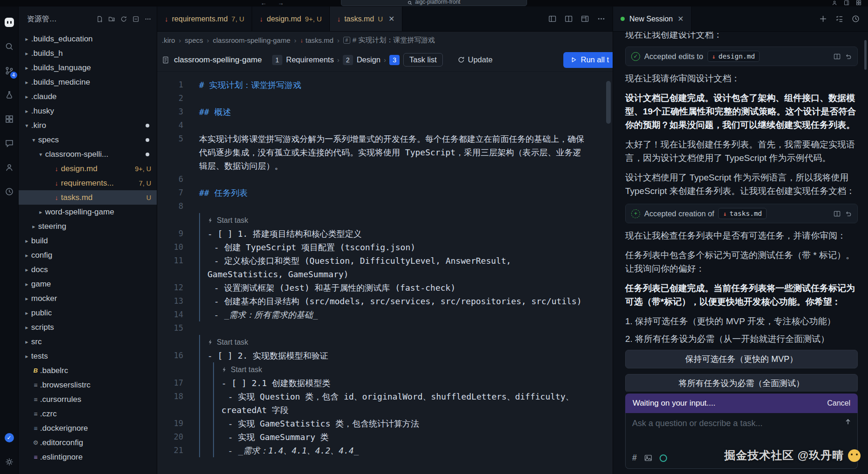 Image resolution: width=868 pixels, height=474 pixels. Describe the element at coordinates (9, 438) in the screenshot. I see `verified-check-icon: ✓` at that location.